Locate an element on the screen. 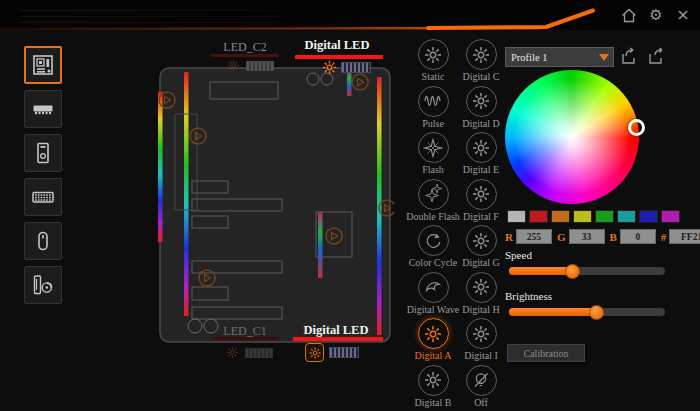  title-bar: ⚙ × is located at coordinates (350, 15).